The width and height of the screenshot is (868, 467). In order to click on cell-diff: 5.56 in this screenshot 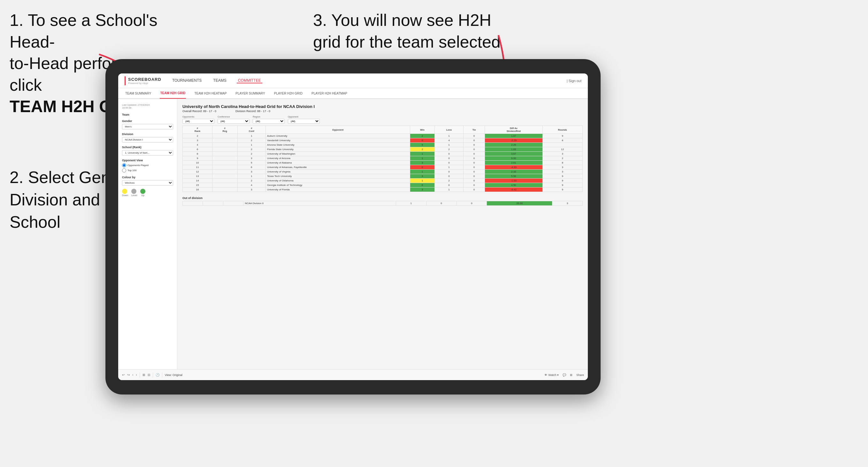, I will do `click(514, 177)`.